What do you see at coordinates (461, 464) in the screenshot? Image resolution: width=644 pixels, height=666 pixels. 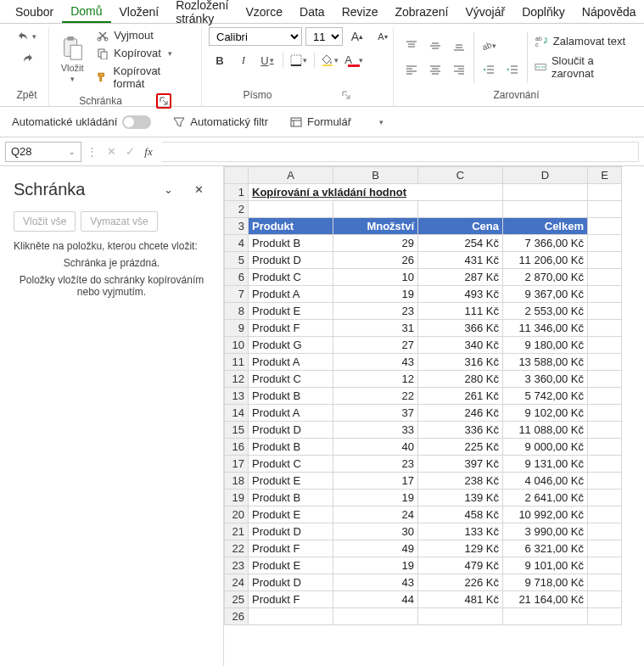 I see `cell: 397 Kč` at bounding box center [461, 464].